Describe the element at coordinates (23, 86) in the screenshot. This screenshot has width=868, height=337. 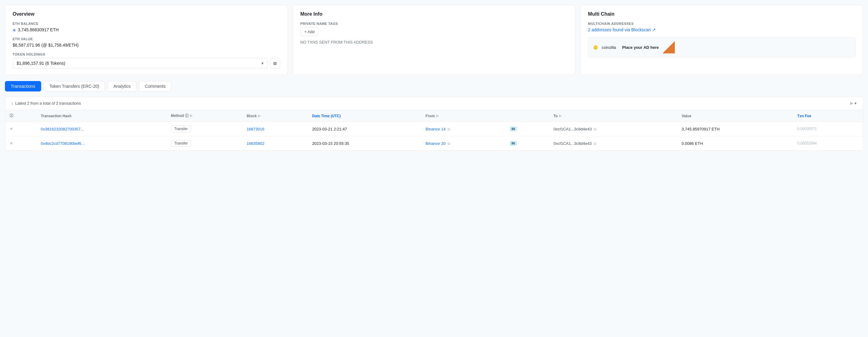
I see `tab-transactions: Transactions` at that location.